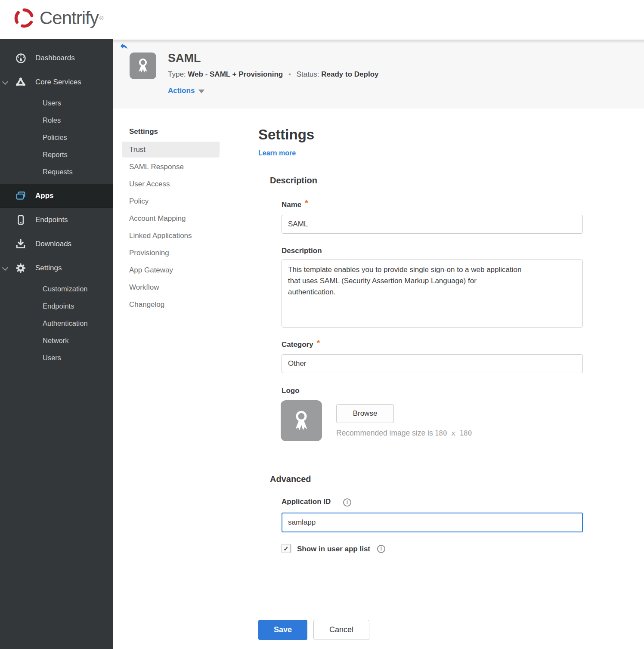 This screenshot has width=644, height=649. What do you see at coordinates (56, 172) in the screenshot?
I see `sidebar-item-requests: Requests` at bounding box center [56, 172].